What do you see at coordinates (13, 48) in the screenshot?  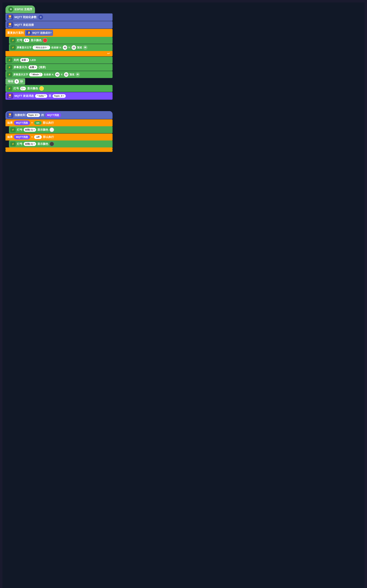 I see `led-icon-2: ⚡` at bounding box center [13, 48].